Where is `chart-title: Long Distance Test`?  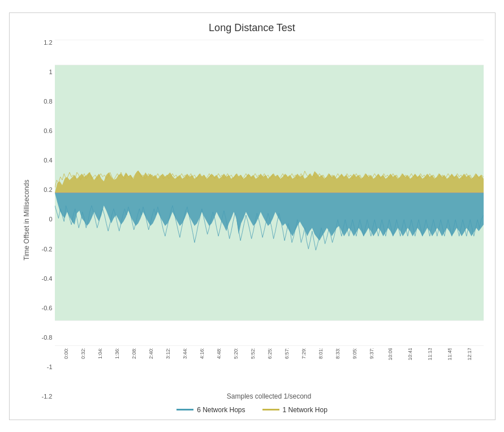 chart-title: Long Distance Test is located at coordinates (252, 28).